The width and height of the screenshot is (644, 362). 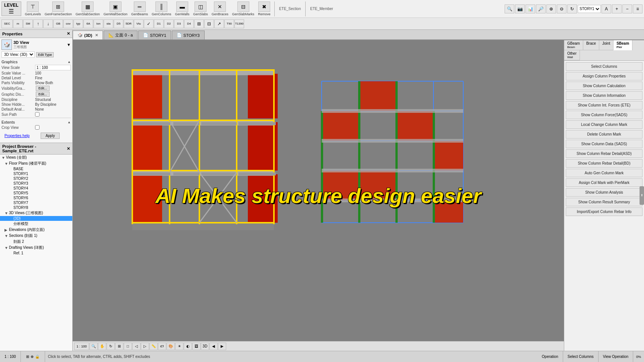 I want to click on gb-btn: GB, so click(x=58, y=24).